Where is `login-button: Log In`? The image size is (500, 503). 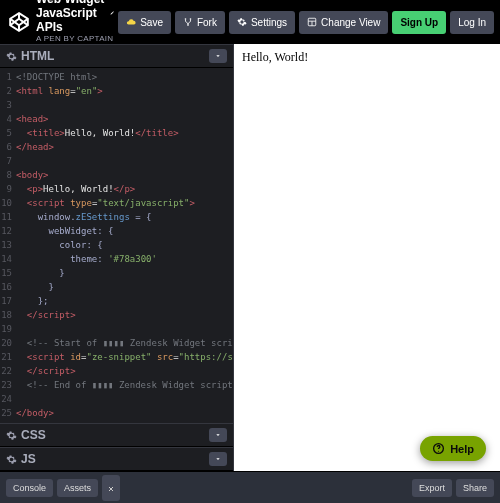 login-button: Log In is located at coordinates (472, 22).